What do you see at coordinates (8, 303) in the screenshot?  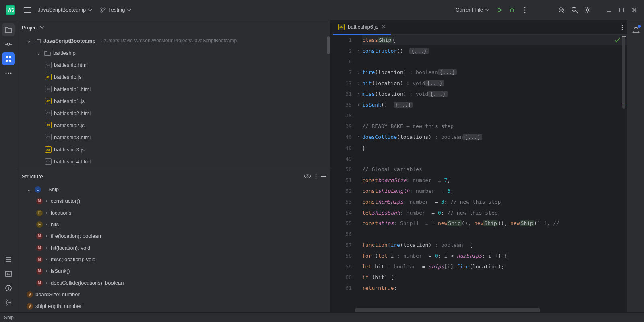 I see `vcs-tool-button` at bounding box center [8, 303].